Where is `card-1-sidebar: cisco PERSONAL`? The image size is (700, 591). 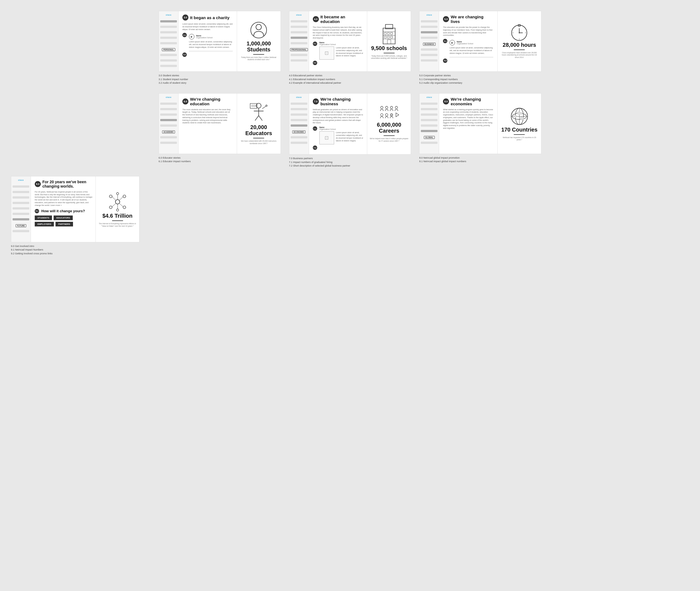
card-1-sidebar: cisco PERSONAL is located at coordinates (169, 41).